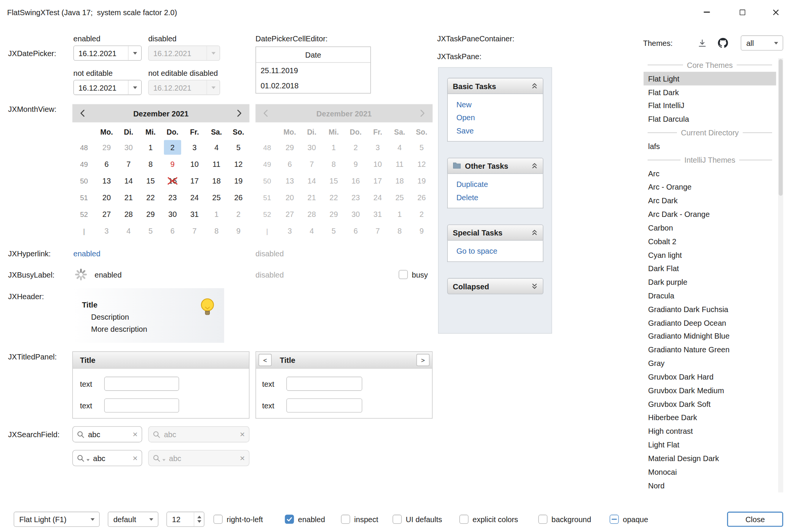 Image resolution: width=787 pixels, height=532 pixels. Describe the element at coordinates (500, 251) in the screenshot. I see `taskpane-link: Go to space` at that location.